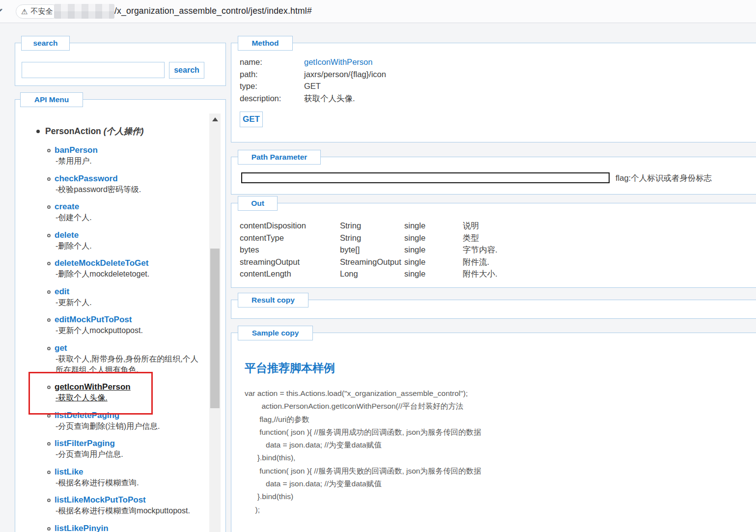  Describe the element at coordinates (62, 292) in the screenshot. I see `api-link-edit: edit` at that location.